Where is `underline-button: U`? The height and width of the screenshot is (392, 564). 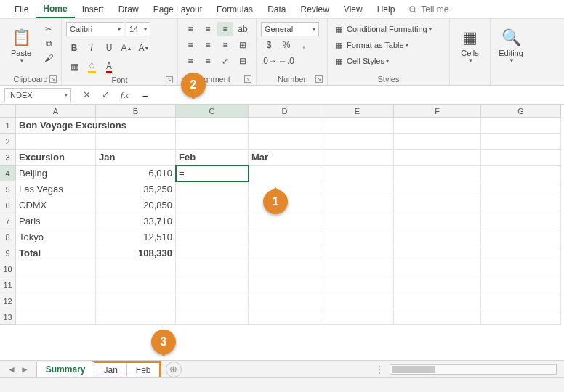
underline-button: U is located at coordinates (109, 48).